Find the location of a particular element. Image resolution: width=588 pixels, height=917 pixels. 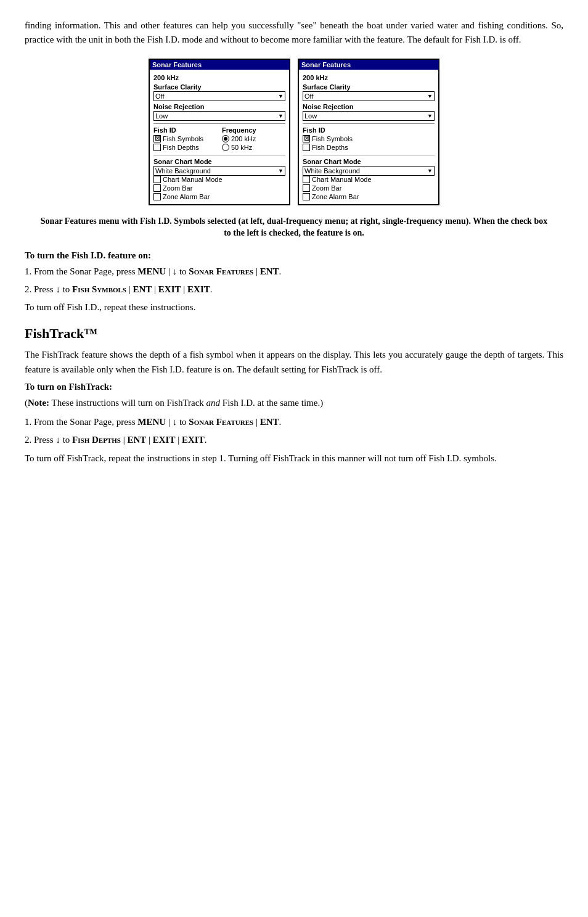

left-surface-clarity-value: Off is located at coordinates (160, 96).